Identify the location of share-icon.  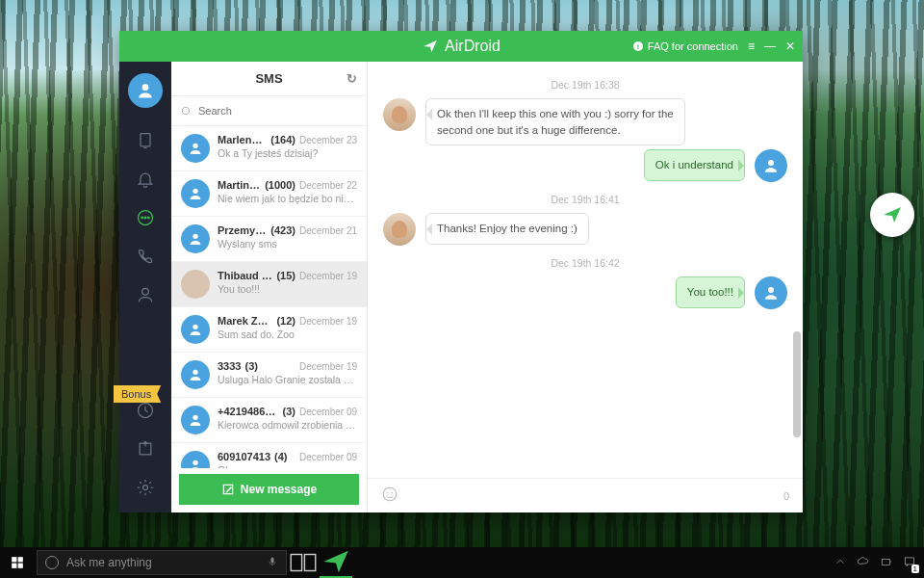
(145, 449).